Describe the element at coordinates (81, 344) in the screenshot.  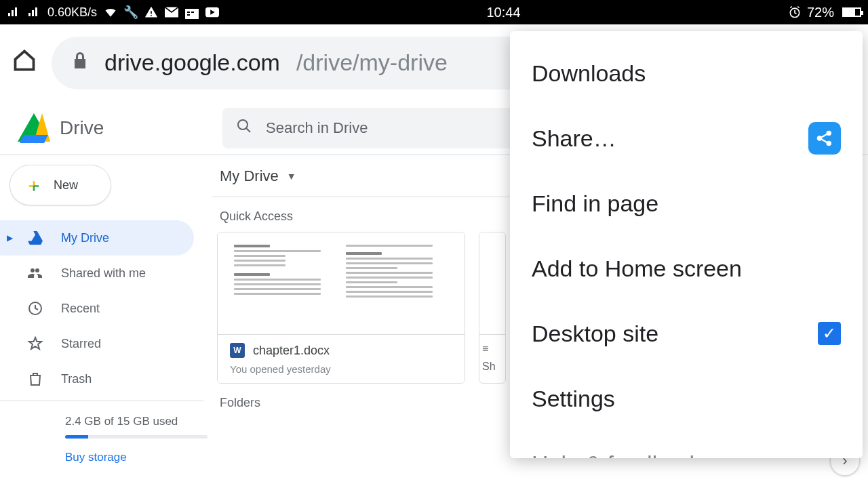
I see `sidebar-item-label: Starred` at that location.